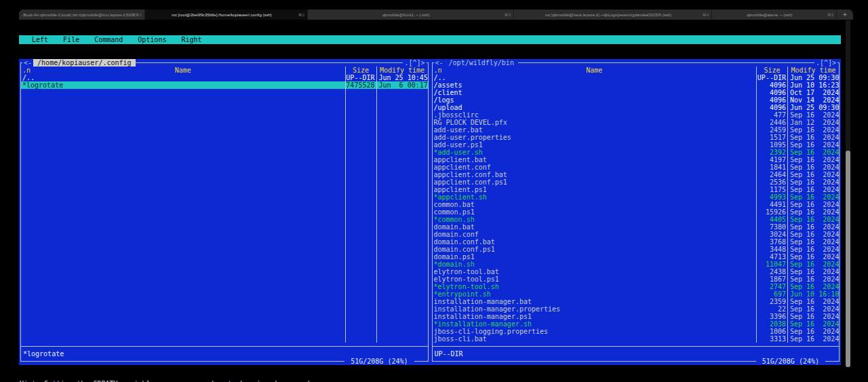 This screenshot has width=868, height=382. I want to click on new-tab-button: +, so click(845, 15).